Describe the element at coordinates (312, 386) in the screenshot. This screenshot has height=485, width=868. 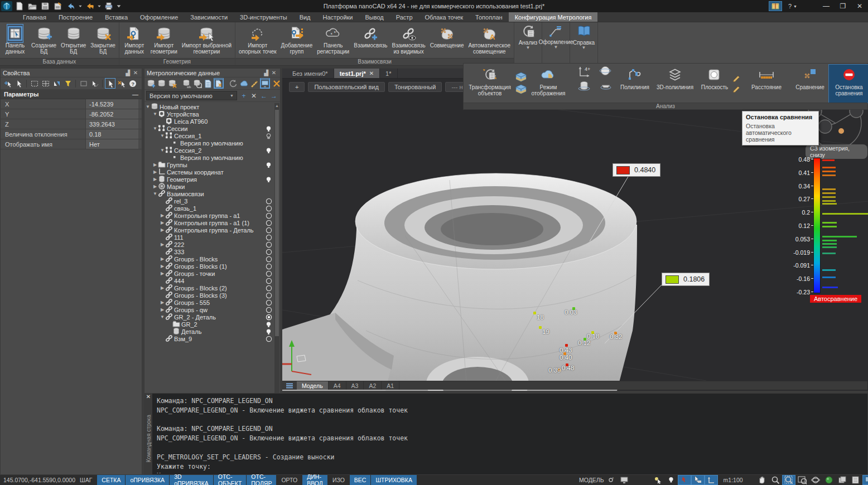
I see `layout-tab: Модель` at that location.